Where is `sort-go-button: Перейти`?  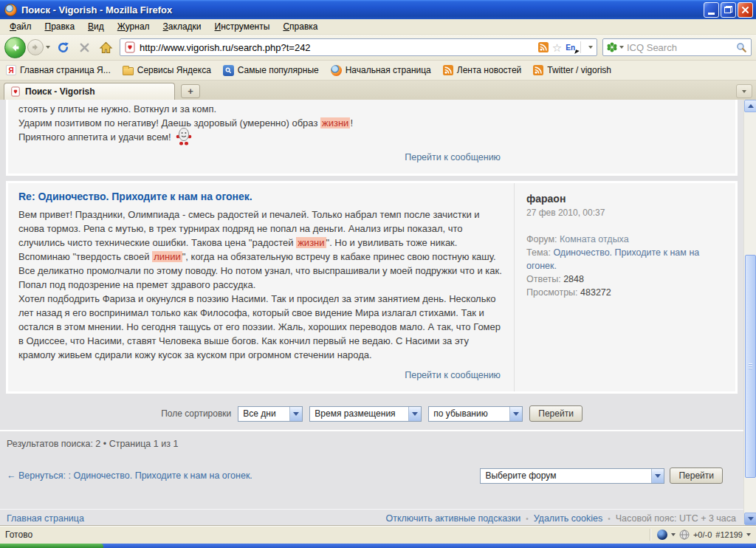
sort-go-button: Перейти is located at coordinates (556, 414).